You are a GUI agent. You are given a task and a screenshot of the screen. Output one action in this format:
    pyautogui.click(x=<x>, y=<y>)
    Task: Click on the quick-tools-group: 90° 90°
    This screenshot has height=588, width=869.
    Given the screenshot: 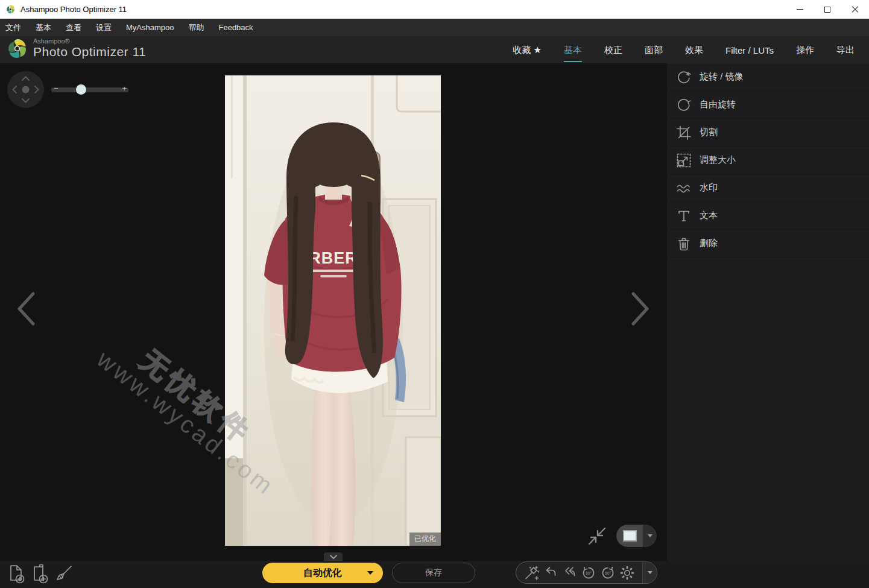 What is the action you would take?
    pyautogui.click(x=586, y=573)
    